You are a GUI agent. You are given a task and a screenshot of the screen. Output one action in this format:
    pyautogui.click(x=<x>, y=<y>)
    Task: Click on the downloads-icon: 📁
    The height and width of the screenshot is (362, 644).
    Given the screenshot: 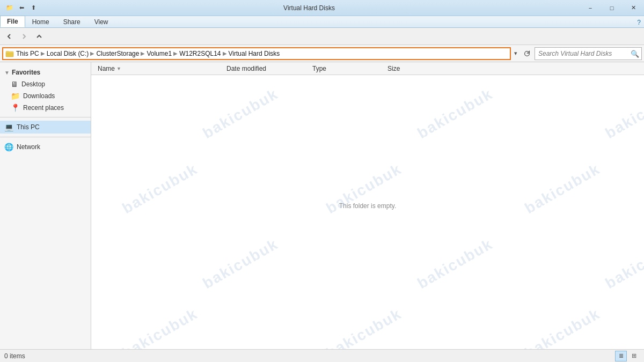 What is the action you would take?
    pyautogui.click(x=15, y=96)
    